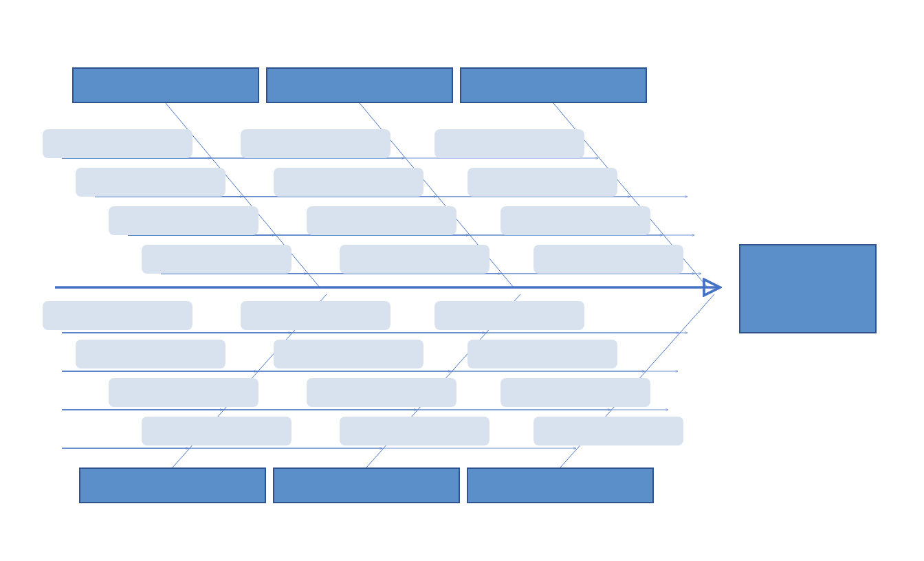 Image resolution: width=924 pixels, height=561 pixels. Describe the element at coordinates (509, 316) in the screenshot. I see `cause-box-bottom-col3-row1` at that location.